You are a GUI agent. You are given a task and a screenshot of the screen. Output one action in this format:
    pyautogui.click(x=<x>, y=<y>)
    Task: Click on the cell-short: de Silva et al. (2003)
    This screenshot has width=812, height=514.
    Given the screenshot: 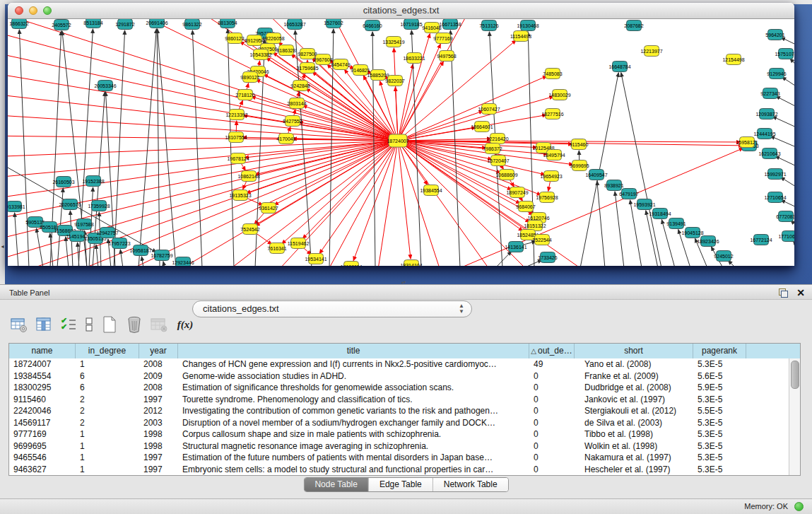 What is the action you would take?
    pyautogui.click(x=634, y=423)
    